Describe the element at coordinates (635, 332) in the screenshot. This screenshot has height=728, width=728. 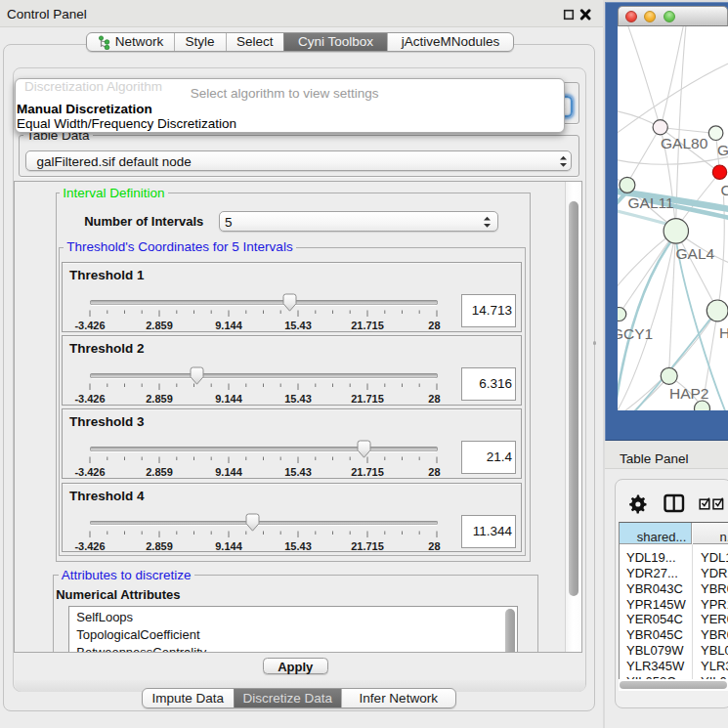
I see `svg-text: GCY1` at that location.